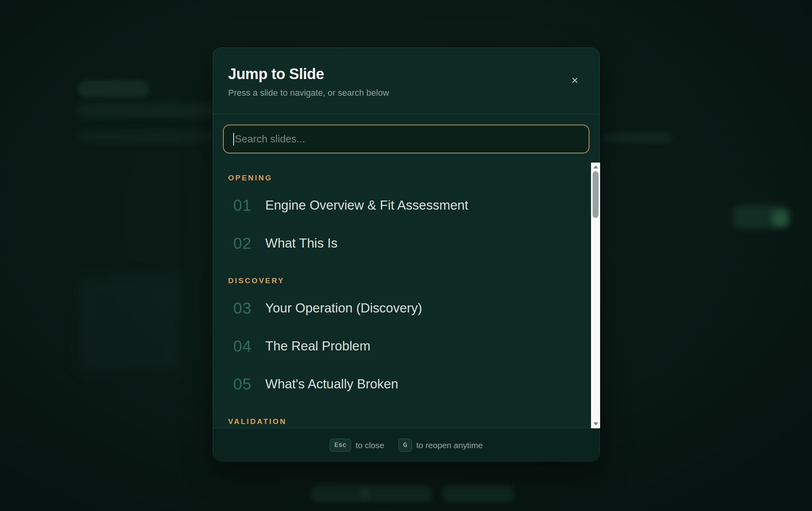 The height and width of the screenshot is (511, 812). What do you see at coordinates (406, 81) in the screenshot?
I see `modal-header: Jump to Slide Press a slide to navigate,…` at bounding box center [406, 81].